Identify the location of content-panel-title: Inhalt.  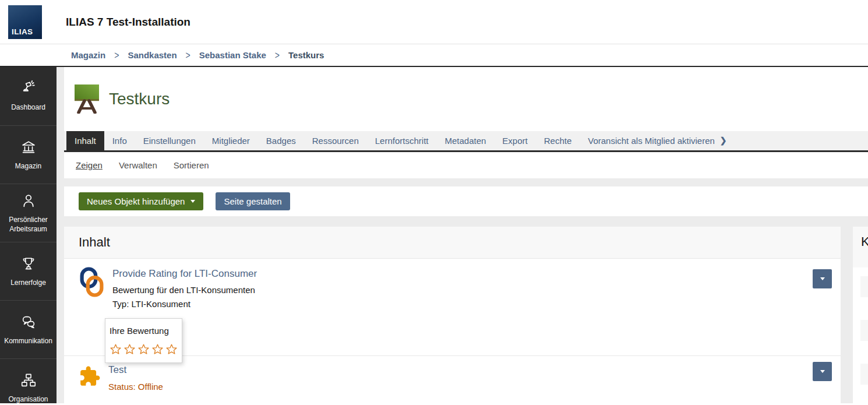
(452, 242).